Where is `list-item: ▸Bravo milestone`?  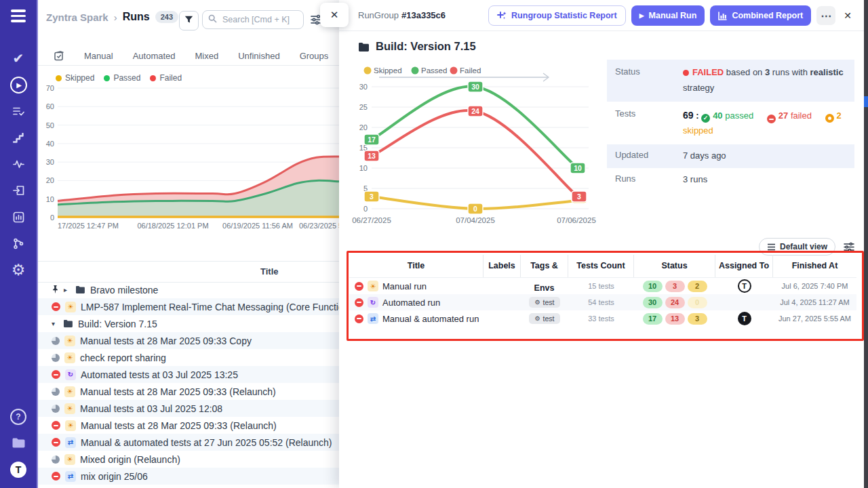 list-item: ▸Bravo milestone is located at coordinates (188, 290).